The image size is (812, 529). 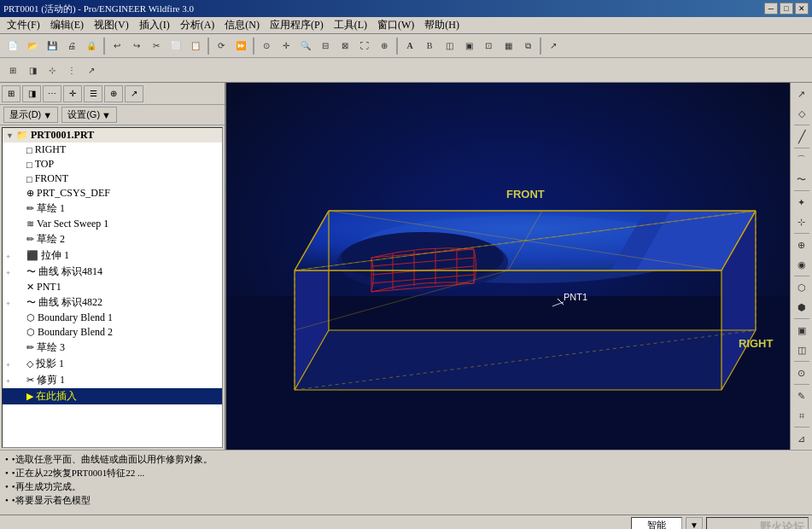 I want to click on menu-insert: 插入(I), so click(x=155, y=26).